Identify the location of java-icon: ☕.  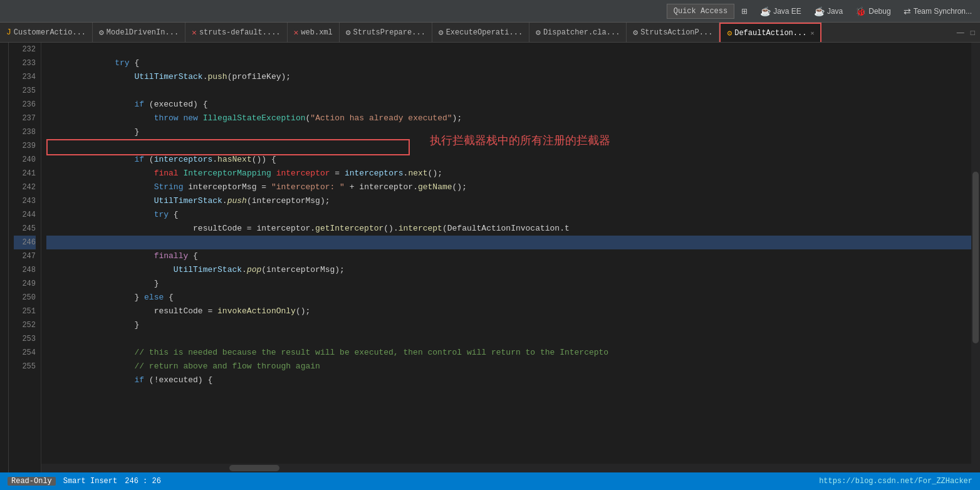
(820, 11).